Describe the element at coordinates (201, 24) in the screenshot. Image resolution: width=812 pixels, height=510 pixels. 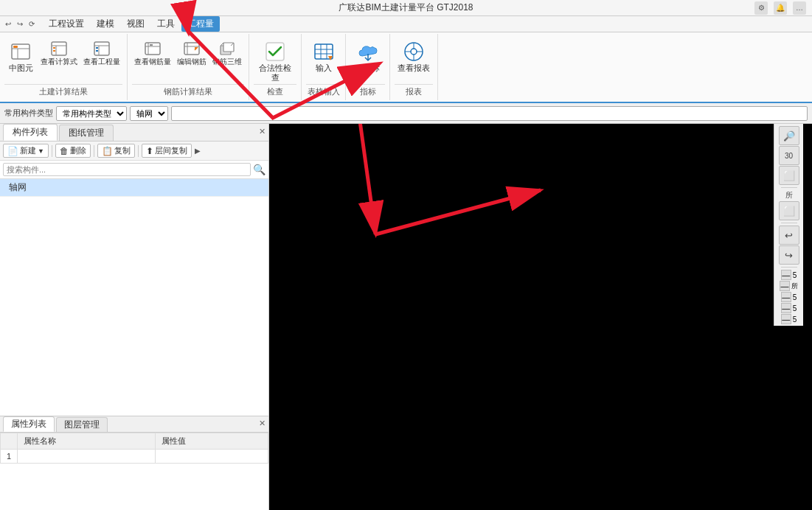
I see `menu-engineering: 工程量` at that location.